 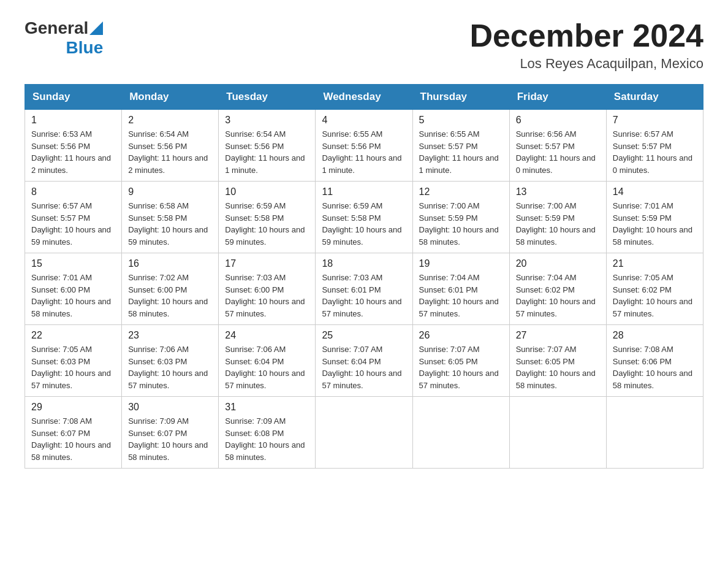 I want to click on day-number: 17, so click(x=267, y=264).